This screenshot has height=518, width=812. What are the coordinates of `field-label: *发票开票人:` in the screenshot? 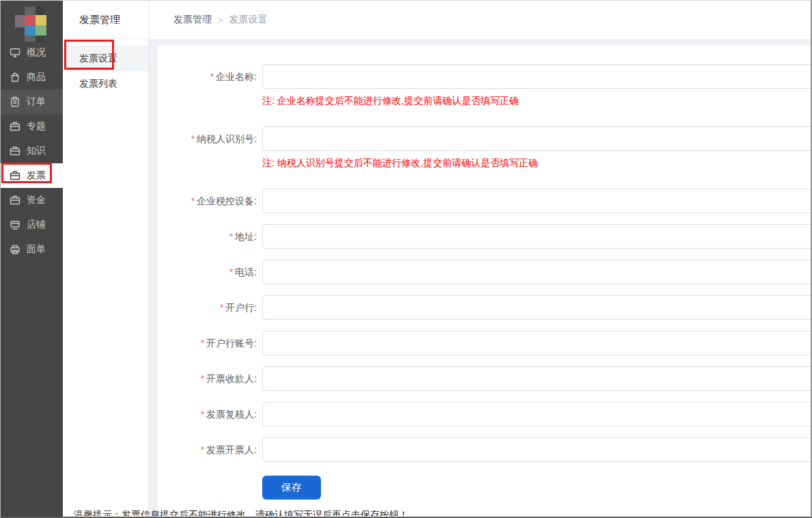 It's located at (208, 450).